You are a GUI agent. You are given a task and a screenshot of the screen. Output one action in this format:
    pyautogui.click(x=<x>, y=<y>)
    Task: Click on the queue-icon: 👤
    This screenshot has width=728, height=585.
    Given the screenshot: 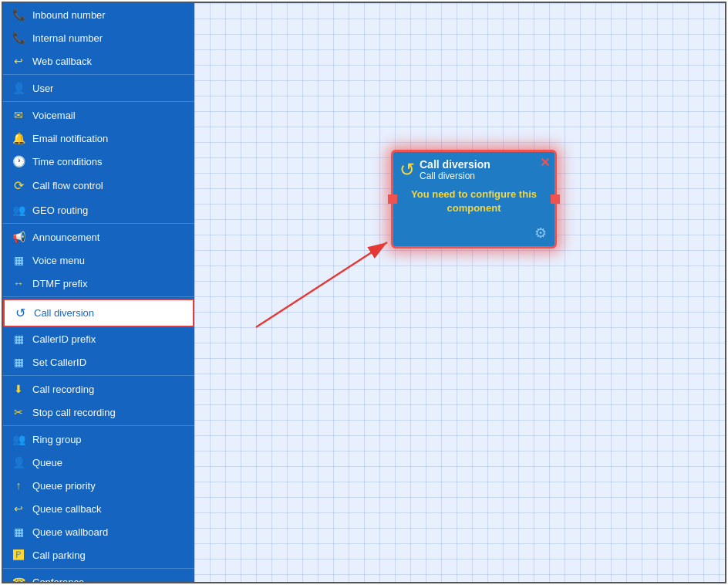 What is the action you would take?
    pyautogui.click(x=19, y=462)
    